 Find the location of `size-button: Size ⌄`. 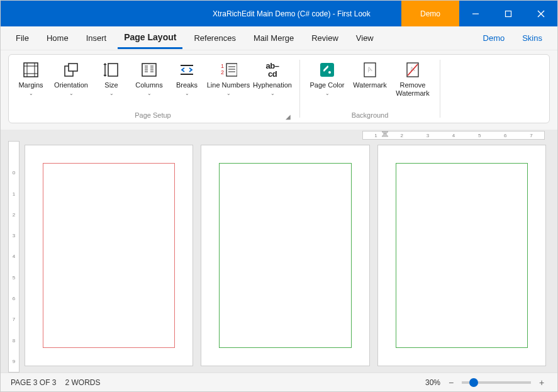

size-button: Size ⌄ is located at coordinates (111, 79).